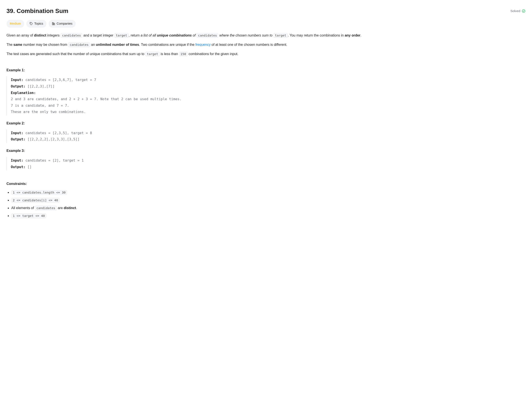  What do you see at coordinates (523, 11) in the screenshot?
I see `check-circle-icon` at bounding box center [523, 11].